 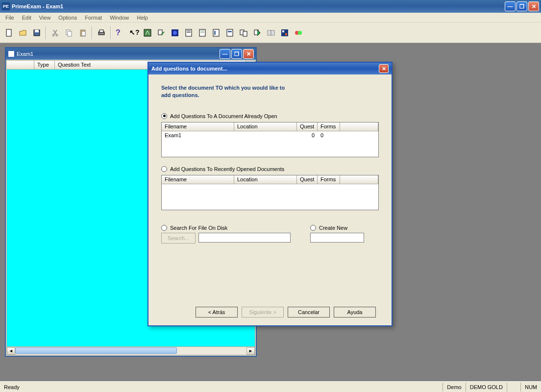 I want to click on tool-4-icon, so click(x=189, y=33).